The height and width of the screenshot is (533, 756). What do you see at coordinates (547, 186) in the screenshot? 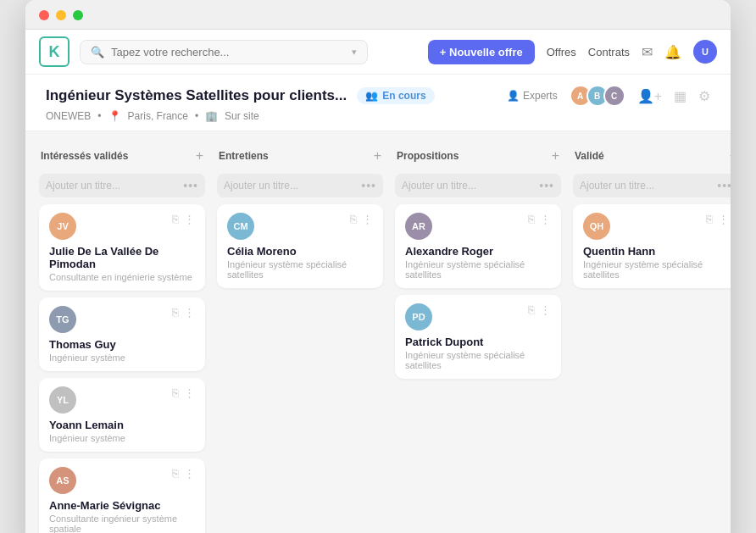
I see `col-menu-propositions: •••` at bounding box center [547, 186].